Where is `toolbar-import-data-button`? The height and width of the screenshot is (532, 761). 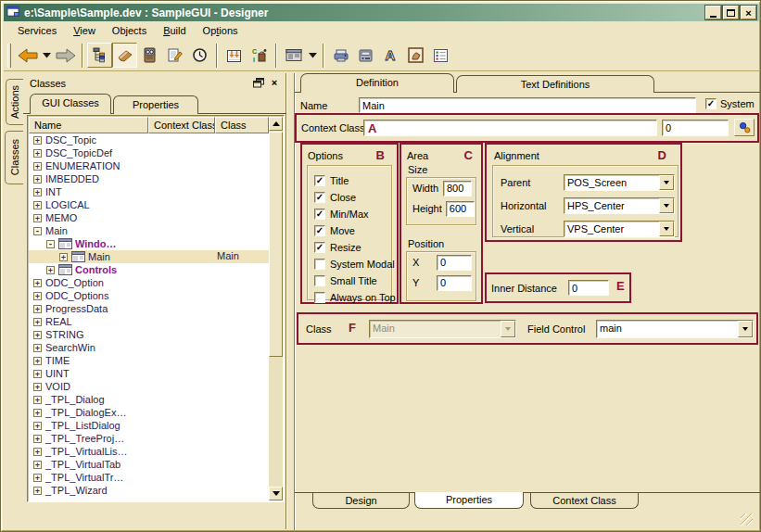 toolbar-import-data-button is located at coordinates (234, 56).